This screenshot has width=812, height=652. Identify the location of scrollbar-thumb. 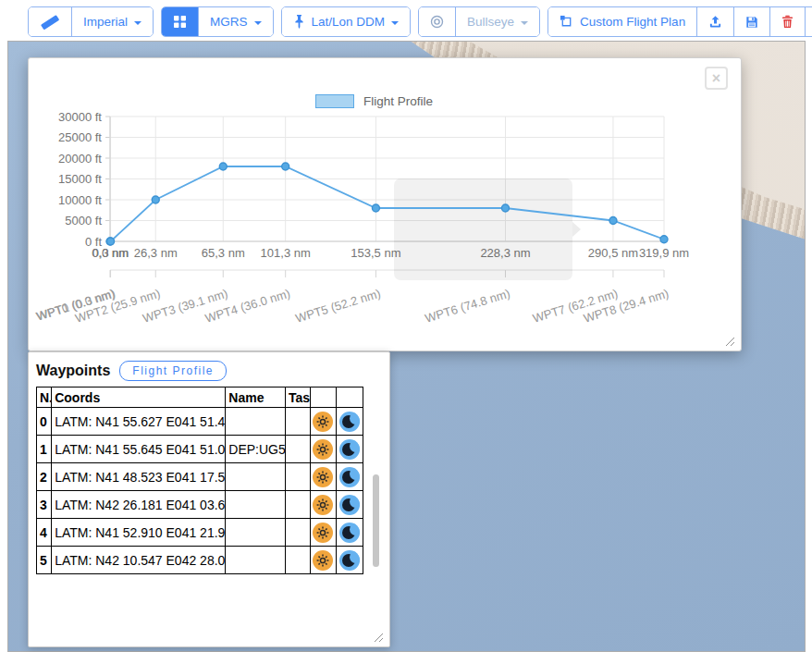
(375, 521).